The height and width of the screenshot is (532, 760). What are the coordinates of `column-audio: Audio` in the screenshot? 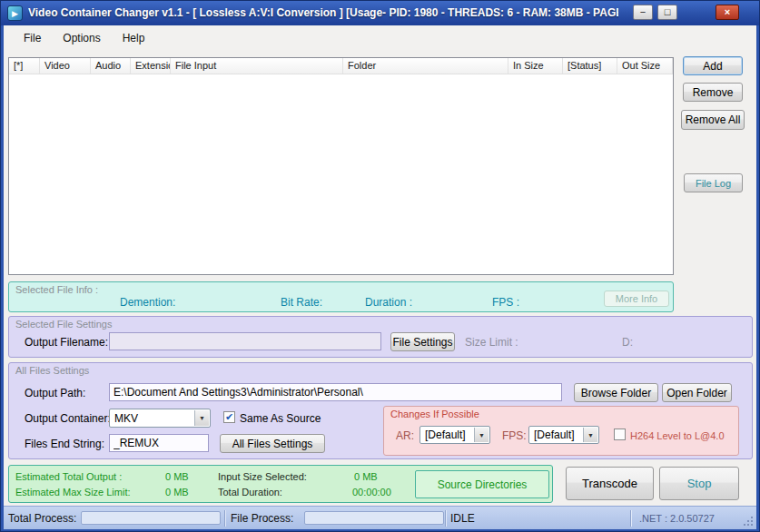 It's located at (111, 65).